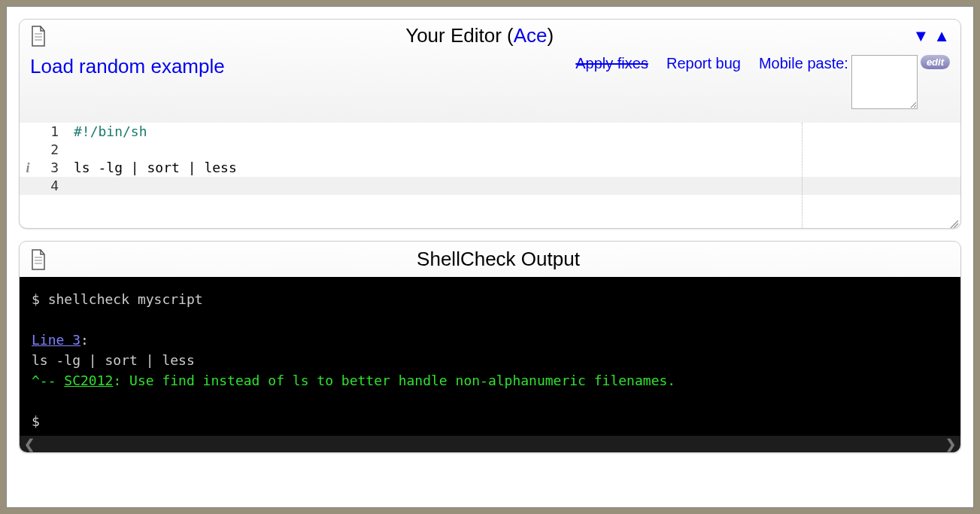  Describe the element at coordinates (48, 381) in the screenshot. I see `caret-prefix: ^--` at that location.